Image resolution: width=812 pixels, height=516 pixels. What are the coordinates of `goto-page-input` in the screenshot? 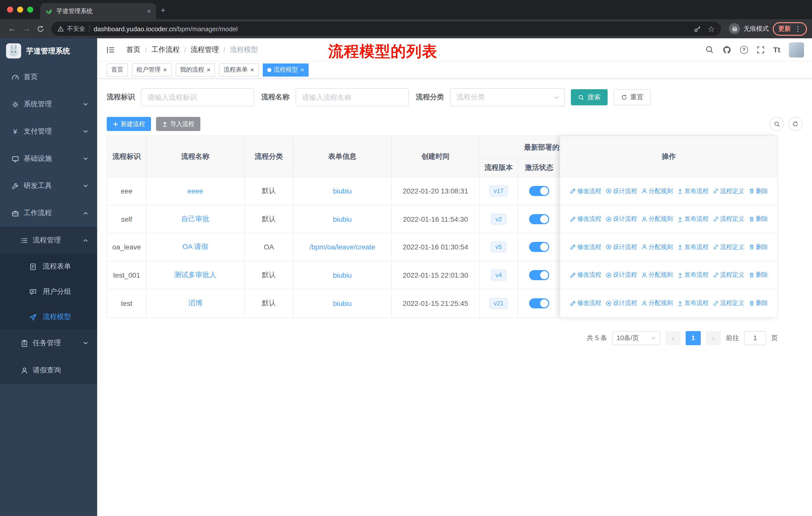 It's located at (755, 338).